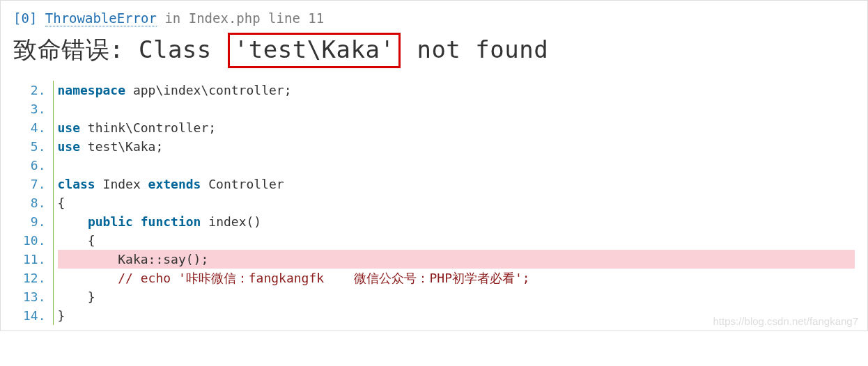 The width and height of the screenshot is (868, 366). Describe the element at coordinates (36, 296) in the screenshot. I see `line-number: 13.` at that location.